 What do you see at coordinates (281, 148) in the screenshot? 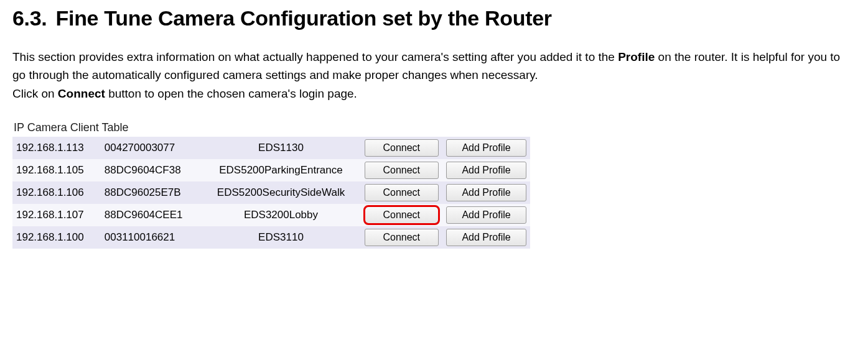
I see `cell-camera-name: EDS1130` at bounding box center [281, 148].